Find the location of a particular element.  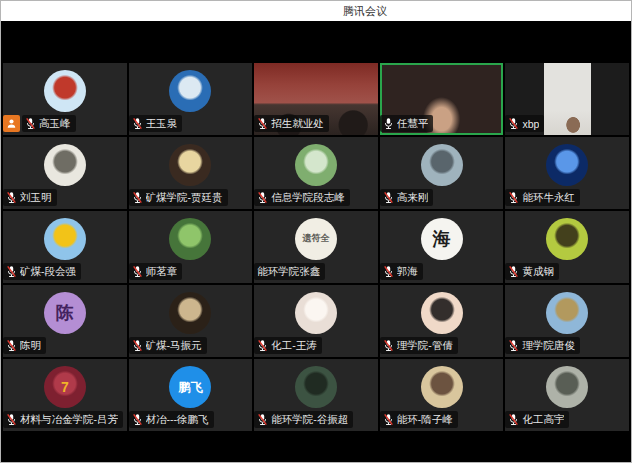

participant-name: 能环-隋子峰 is located at coordinates (425, 420).